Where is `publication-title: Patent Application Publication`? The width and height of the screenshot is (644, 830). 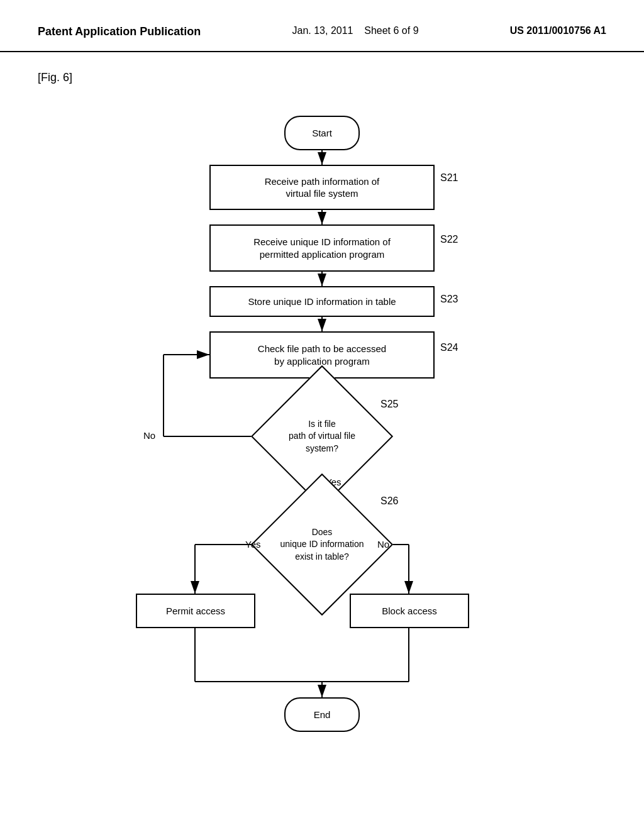 publication-title: Patent Application Publication is located at coordinates (119, 31).